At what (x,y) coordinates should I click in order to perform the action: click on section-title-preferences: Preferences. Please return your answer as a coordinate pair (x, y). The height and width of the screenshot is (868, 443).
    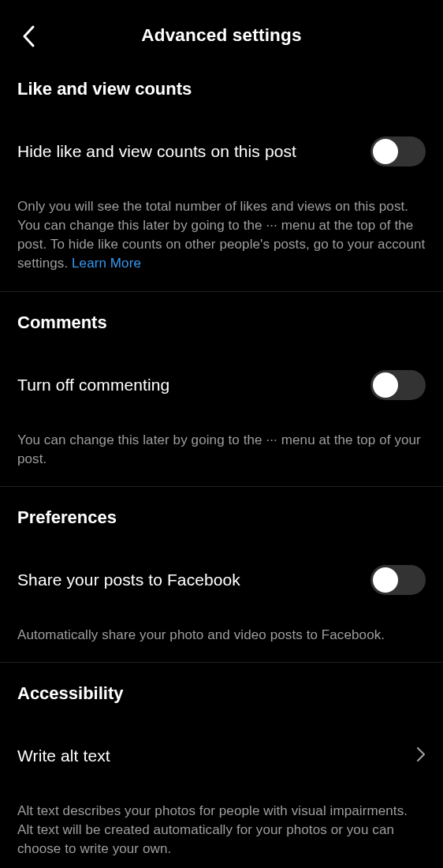
    Looking at the image, I should click on (222, 515).